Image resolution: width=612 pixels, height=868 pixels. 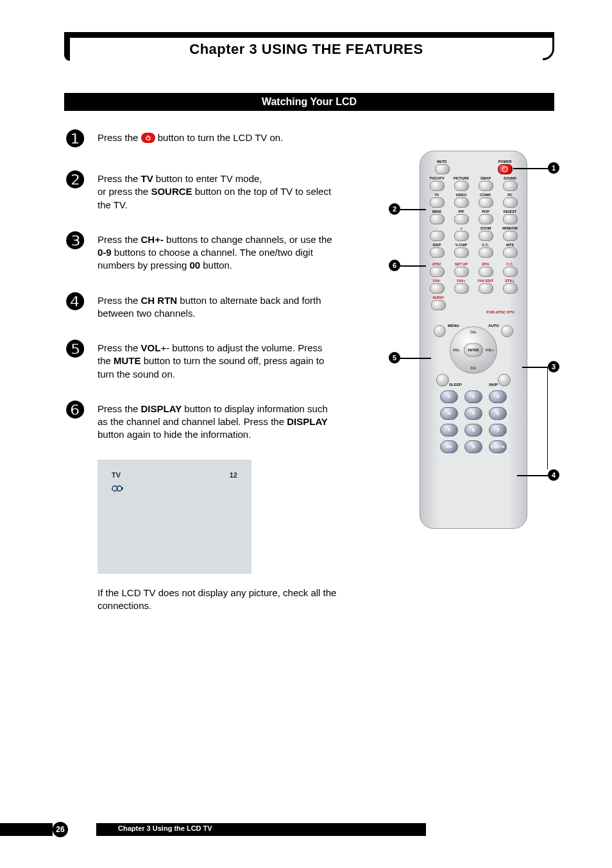 What do you see at coordinates (504, 380) in the screenshot?
I see `skip-button` at bounding box center [504, 380].